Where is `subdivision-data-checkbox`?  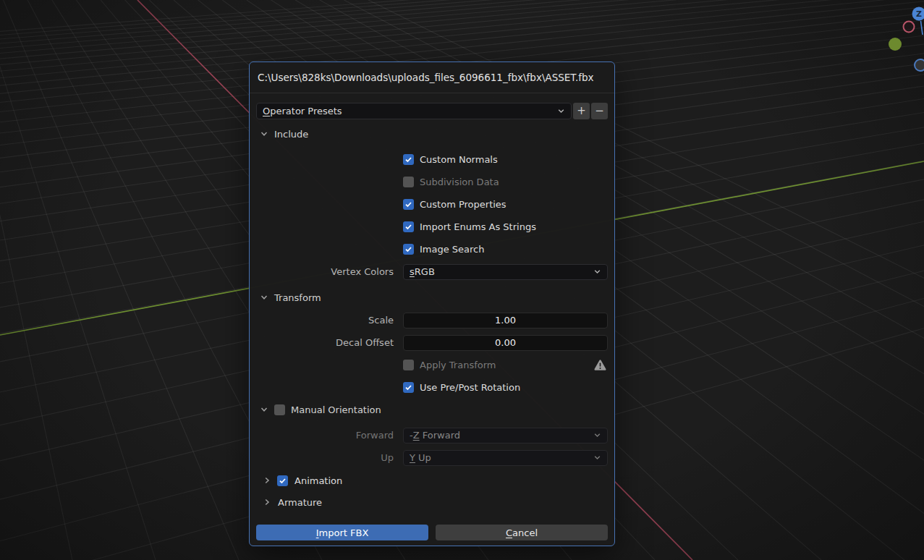 subdivision-data-checkbox is located at coordinates (408, 182).